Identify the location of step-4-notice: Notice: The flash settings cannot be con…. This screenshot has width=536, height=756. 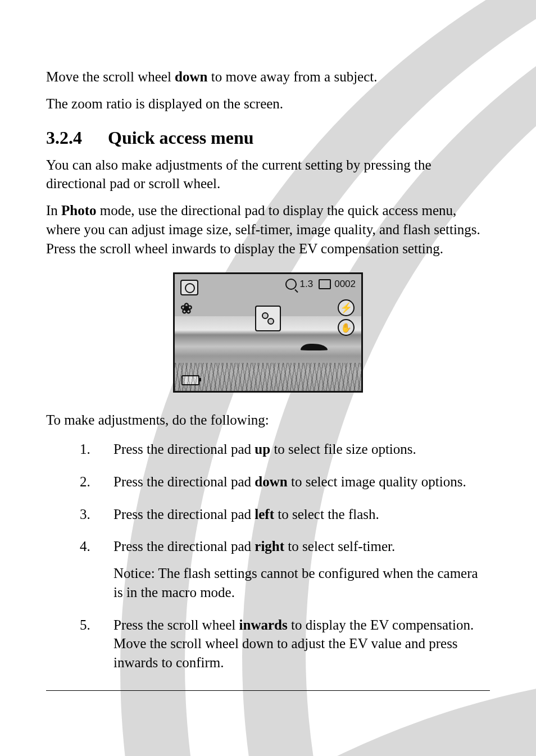
(302, 583).